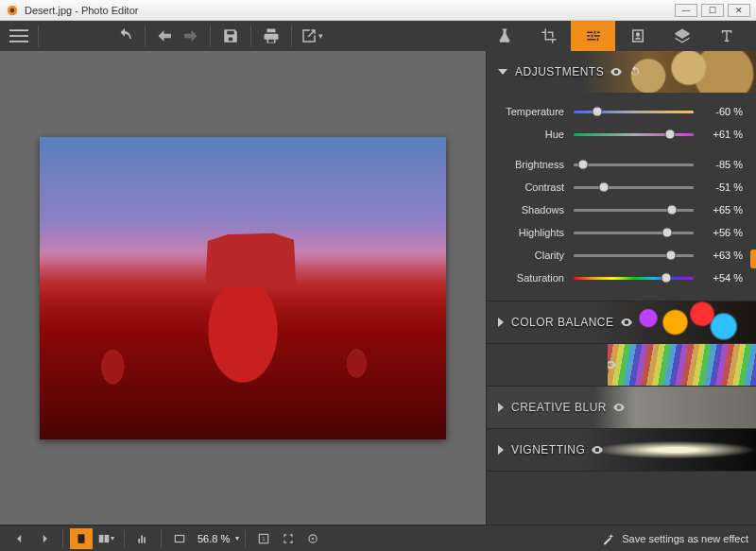 The image size is (756, 551). Describe the element at coordinates (505, 36) in the screenshot. I see `tab-lab` at that location.